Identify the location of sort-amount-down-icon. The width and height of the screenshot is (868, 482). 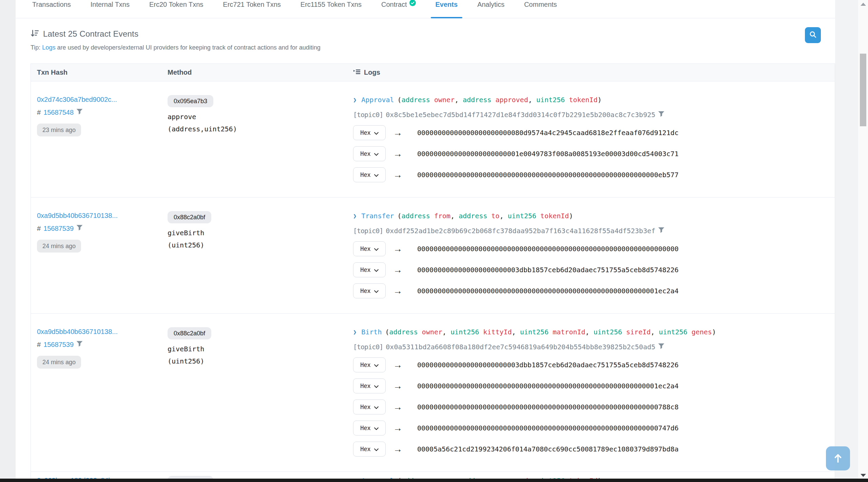
(35, 34).